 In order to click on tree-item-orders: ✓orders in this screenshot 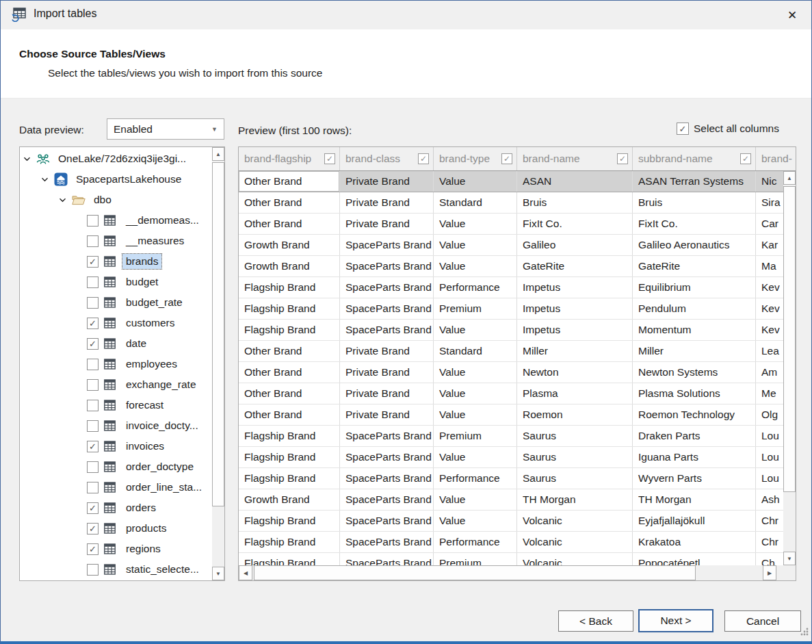, I will do `click(116, 508)`.